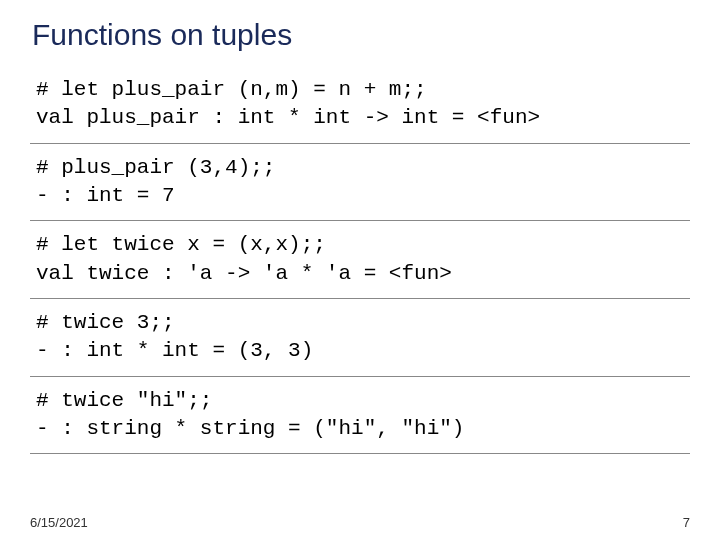 The image size is (720, 540). What do you see at coordinates (59, 522) in the screenshot?
I see `footer-date: 6/15/2021` at bounding box center [59, 522].